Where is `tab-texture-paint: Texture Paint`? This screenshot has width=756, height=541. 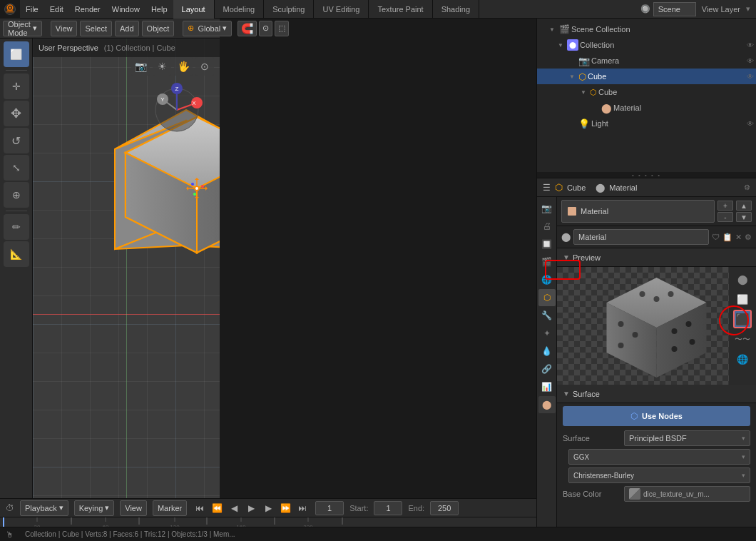
tab-texture-paint: Texture Paint is located at coordinates (401, 9).